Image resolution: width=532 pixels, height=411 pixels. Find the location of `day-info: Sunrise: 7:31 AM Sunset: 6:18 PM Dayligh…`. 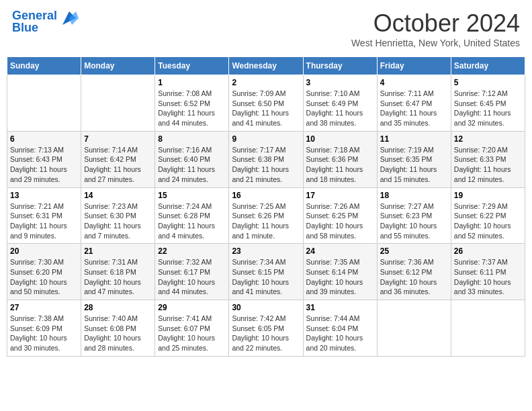

day-info: Sunrise: 7:31 AM Sunset: 6:18 PM Dayligh… is located at coordinates (118, 277).